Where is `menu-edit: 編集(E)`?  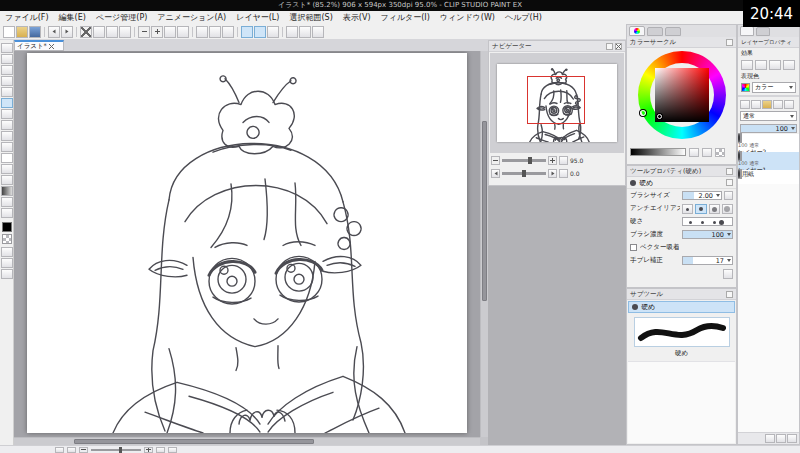 menu-edit: 編集(E) is located at coordinates (72, 18).